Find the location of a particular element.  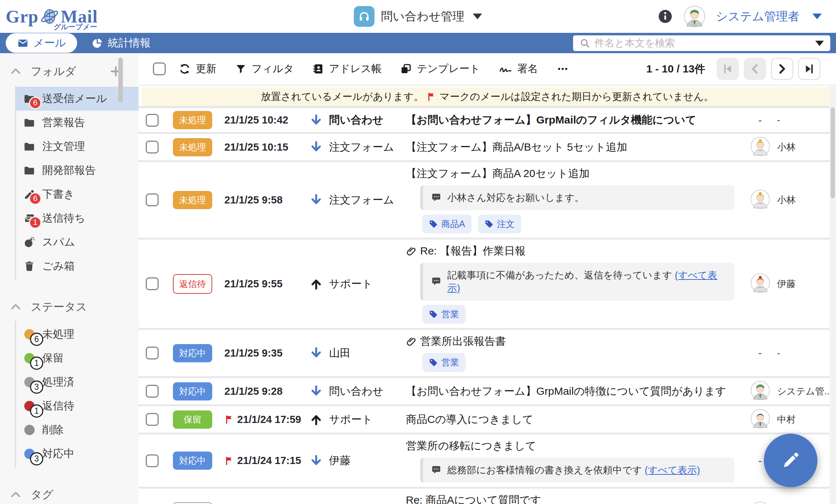

info-icon is located at coordinates (665, 16).